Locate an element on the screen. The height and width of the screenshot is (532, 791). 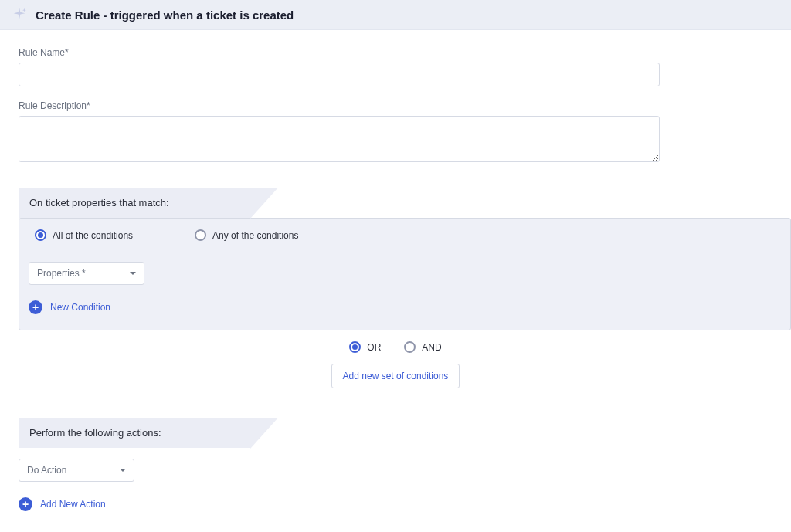
rule-name-field: Rule Name* is located at coordinates (396, 66).